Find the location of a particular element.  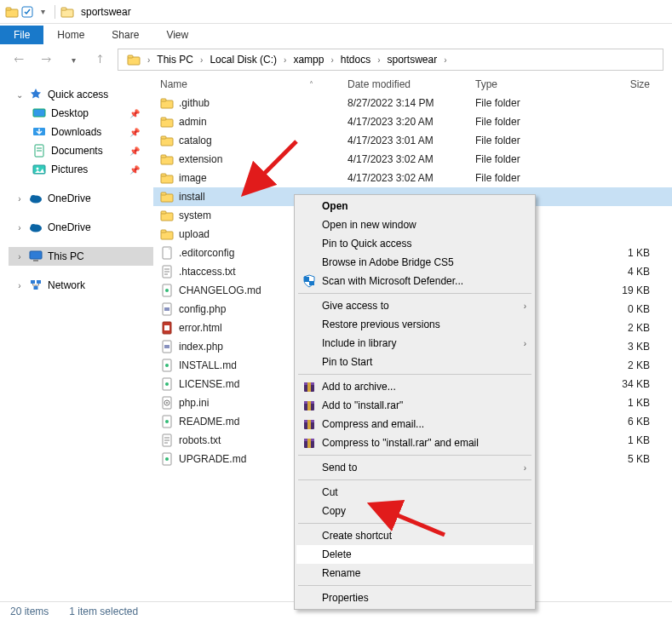

sidebar-item-quick-access: ⌄ Quick access is located at coordinates (81, 95).